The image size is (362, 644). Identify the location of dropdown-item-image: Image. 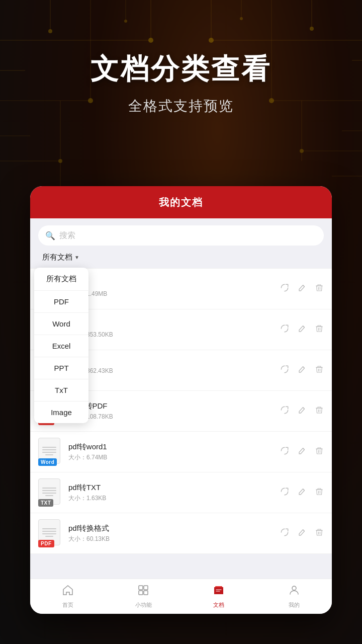
(61, 413).